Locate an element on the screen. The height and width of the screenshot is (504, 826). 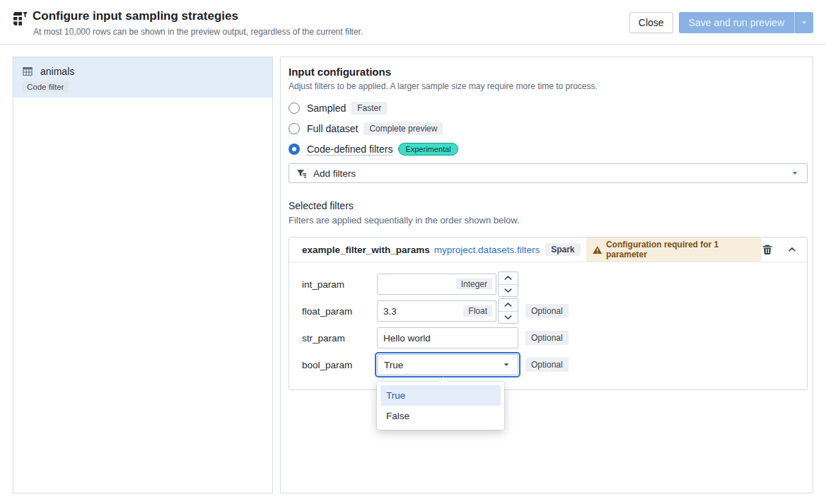
warning-icon is located at coordinates (597, 250).